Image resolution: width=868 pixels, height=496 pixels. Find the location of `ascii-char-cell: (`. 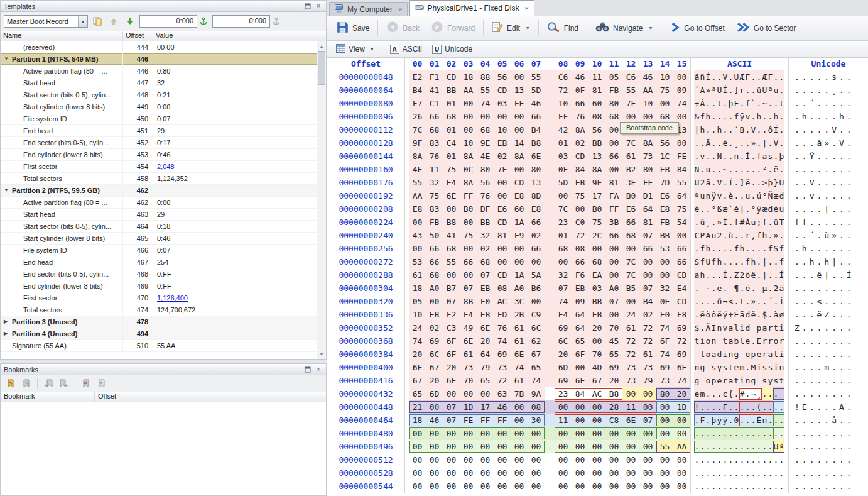

ascii-char-cell: ( is located at coordinates (759, 407).